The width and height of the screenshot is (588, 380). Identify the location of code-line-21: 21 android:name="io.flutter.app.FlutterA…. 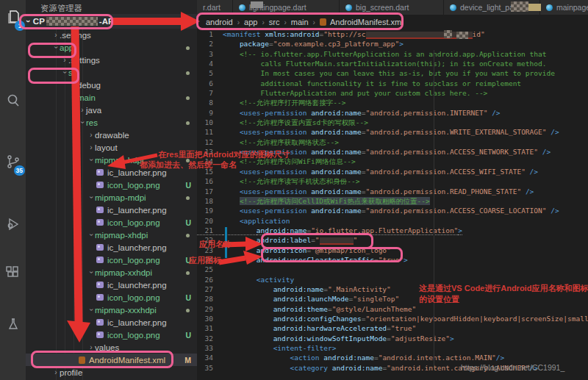
(392, 231).